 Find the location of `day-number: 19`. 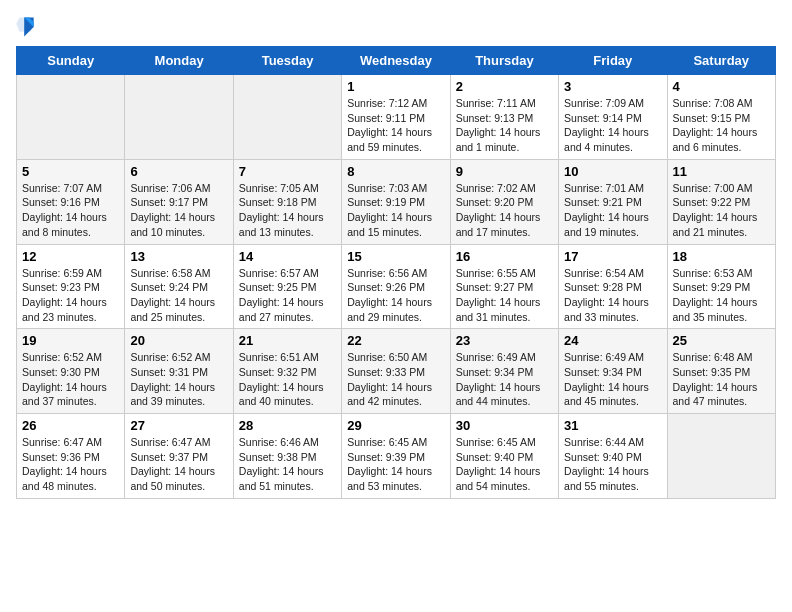

day-number: 19 is located at coordinates (70, 340).